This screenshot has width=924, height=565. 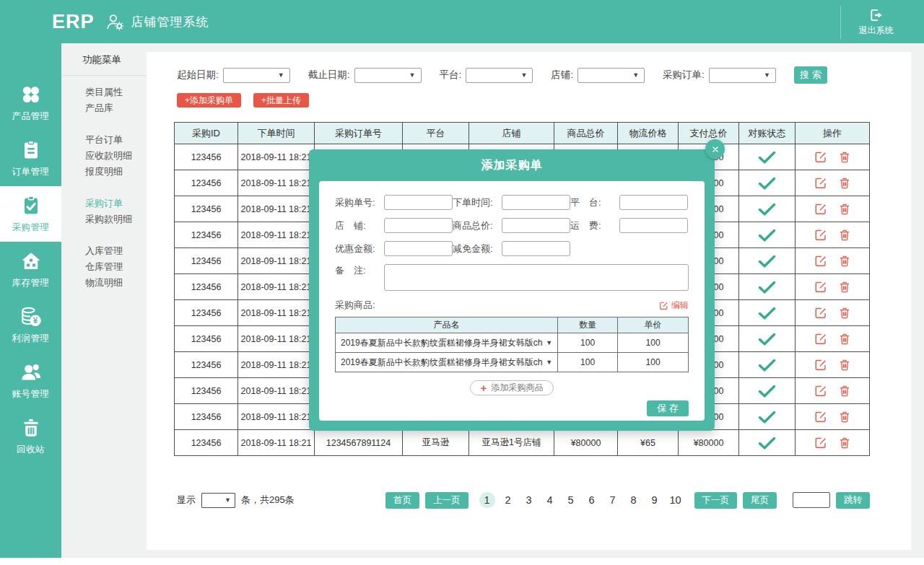 What do you see at coordinates (30, 159) in the screenshot?
I see `sidebar-item-clipboard-lines: 订单管理` at bounding box center [30, 159].